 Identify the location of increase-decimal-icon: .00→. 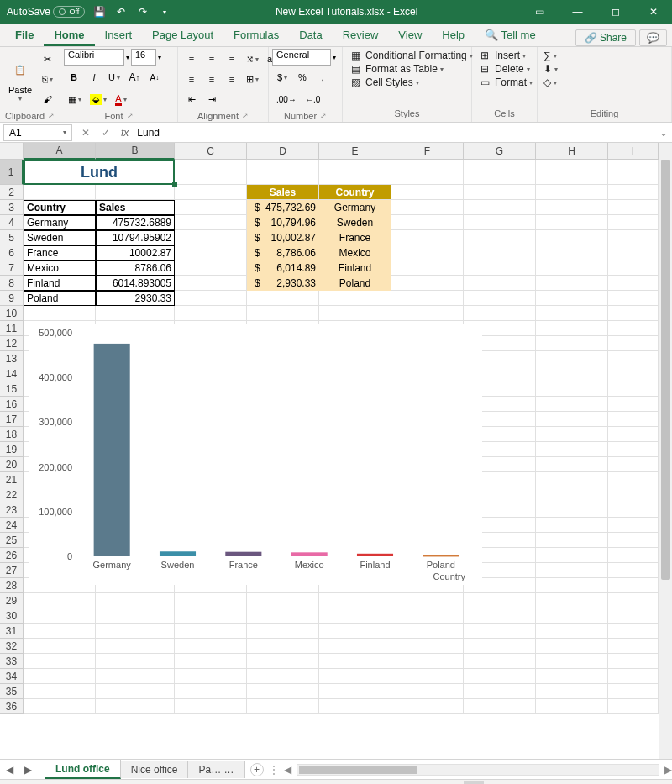
(286, 99).